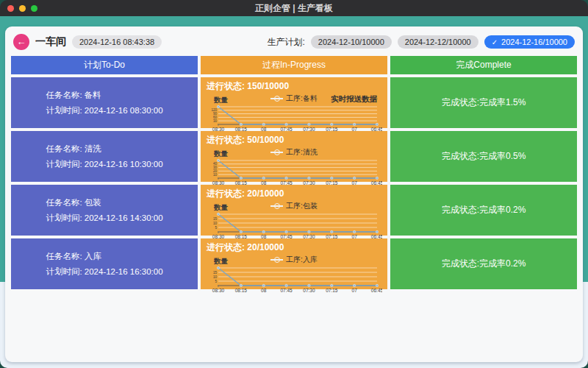  Describe the element at coordinates (301, 99) in the screenshot. I see `legend-label: 工序:备料` at that location.